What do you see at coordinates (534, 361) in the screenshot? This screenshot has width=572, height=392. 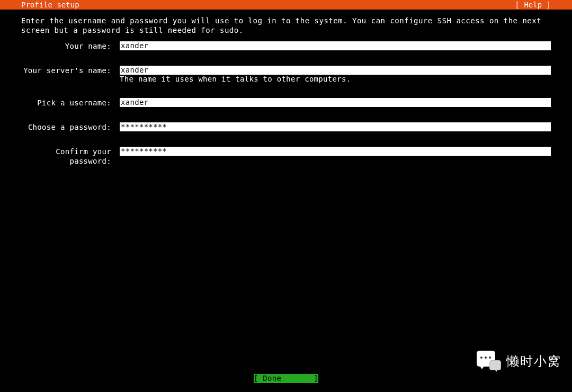 I see `watermark-text: 懒时小窝` at bounding box center [534, 361].